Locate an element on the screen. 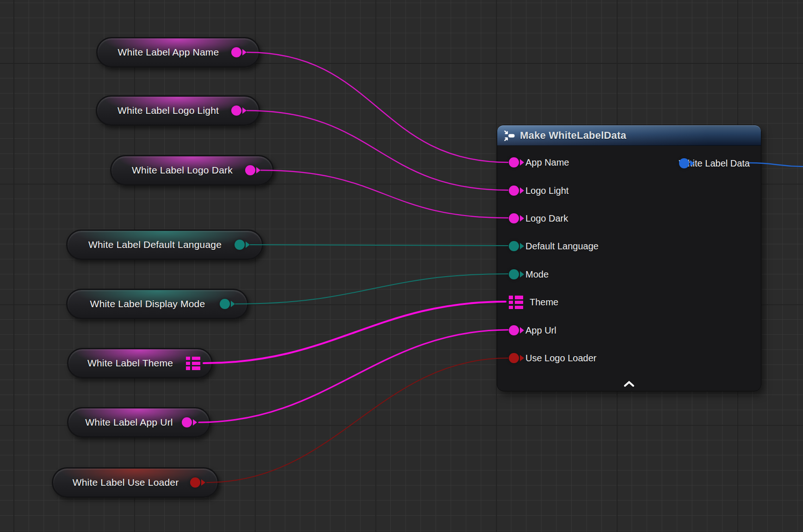 The height and width of the screenshot is (532, 803). variable-getter-node-white-label-default-language: White Label Default Language is located at coordinates (165, 245).